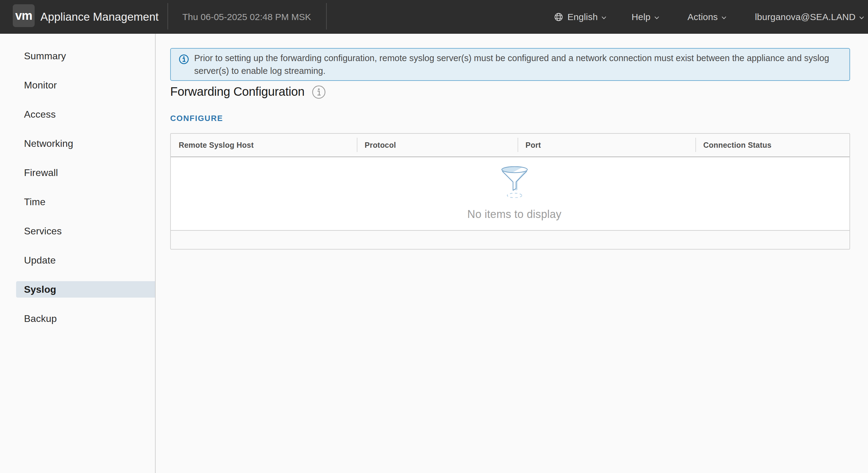 Image resolution: width=868 pixels, height=473 pixels. What do you see at coordinates (86, 202) in the screenshot?
I see `sidebar-item-time: Time` at bounding box center [86, 202].